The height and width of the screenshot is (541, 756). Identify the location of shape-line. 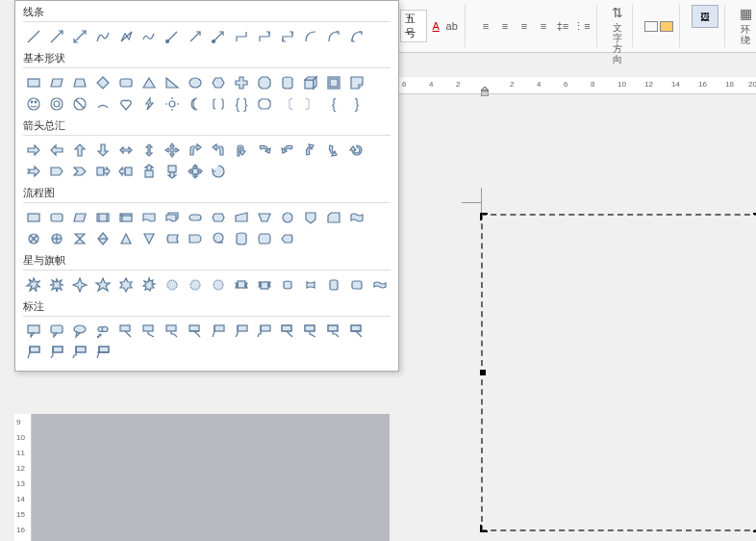
(34, 37).